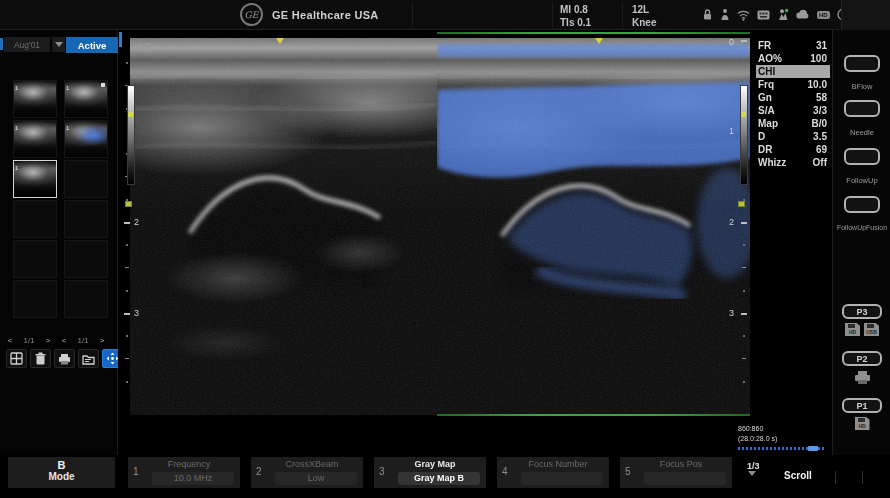  What do you see at coordinates (862, 330) in the screenshot?
I see `p3-destinations: HD USB` at bounding box center [862, 330].